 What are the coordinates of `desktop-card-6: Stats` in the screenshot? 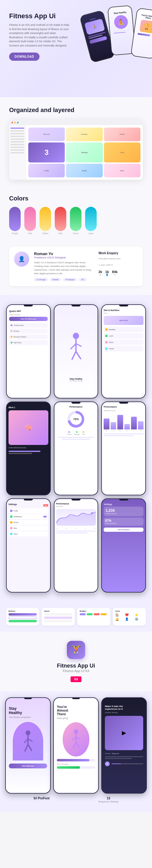 It's located at (122, 153).